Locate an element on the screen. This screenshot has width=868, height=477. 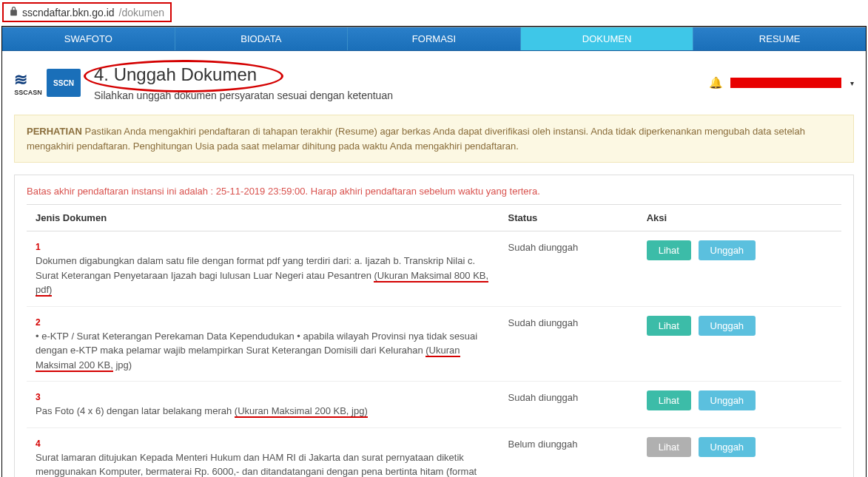
bell-icon: 🔔 is located at coordinates (716, 83).